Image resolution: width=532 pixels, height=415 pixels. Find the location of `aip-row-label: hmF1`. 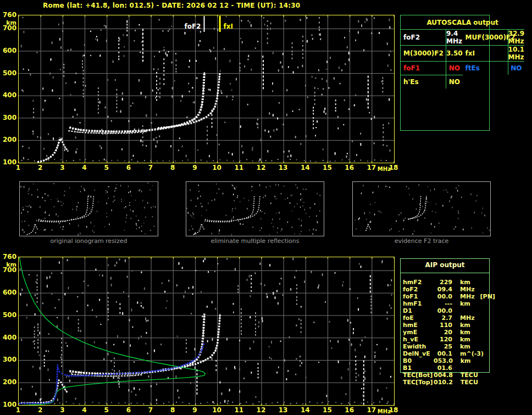

aip-row-label: hmF1 is located at coordinates (418, 303).